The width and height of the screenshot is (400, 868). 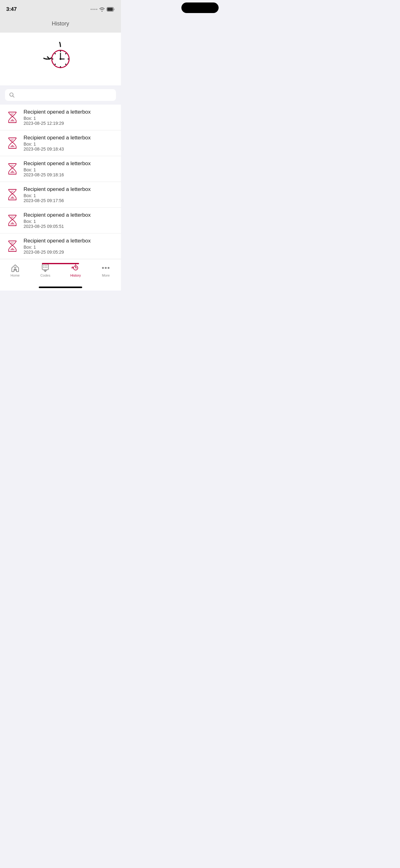 What do you see at coordinates (75, 276) in the screenshot?
I see `tab-history-label: History` at bounding box center [75, 276].